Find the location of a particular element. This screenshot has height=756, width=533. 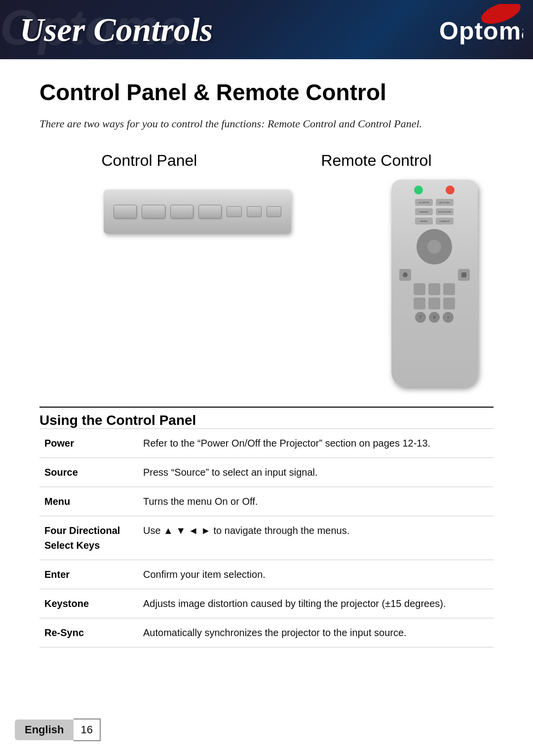

page-footer: English 16 is located at coordinates (58, 730).